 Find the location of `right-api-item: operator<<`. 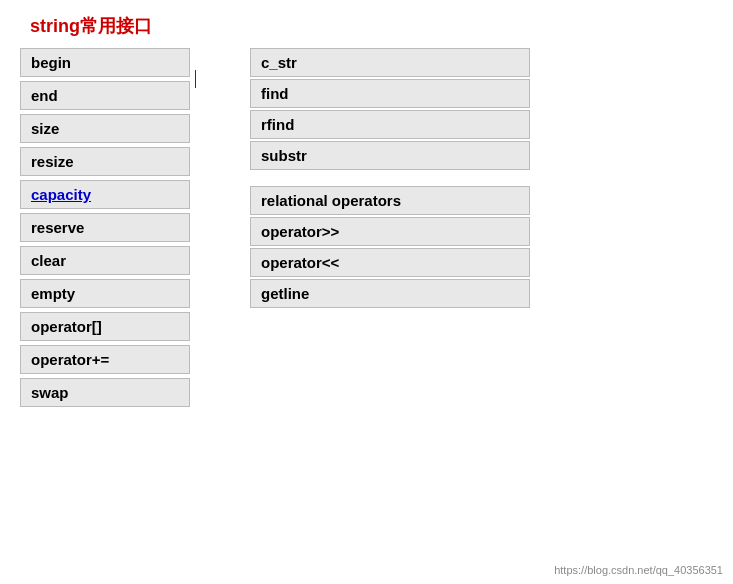

right-api-item: operator<< is located at coordinates (390, 262).